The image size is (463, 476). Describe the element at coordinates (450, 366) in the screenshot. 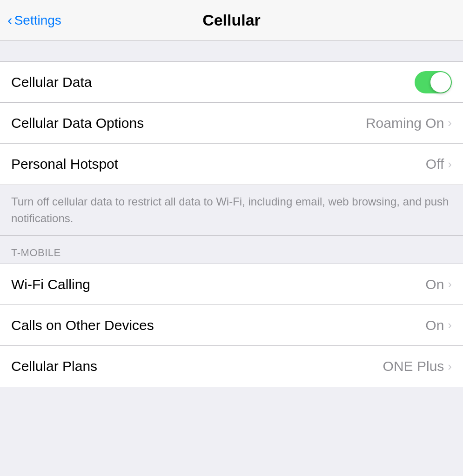

I see `cellular-plans-chevron-icon: ›` at that location.